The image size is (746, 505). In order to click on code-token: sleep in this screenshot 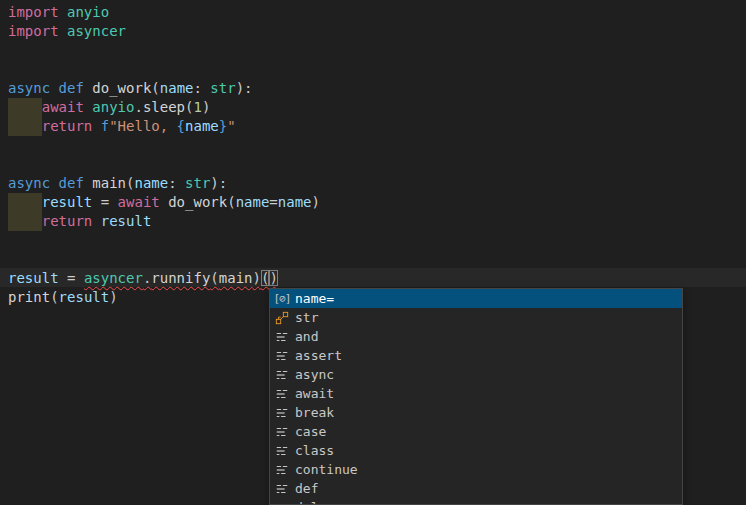, I will do `click(164, 107)`.